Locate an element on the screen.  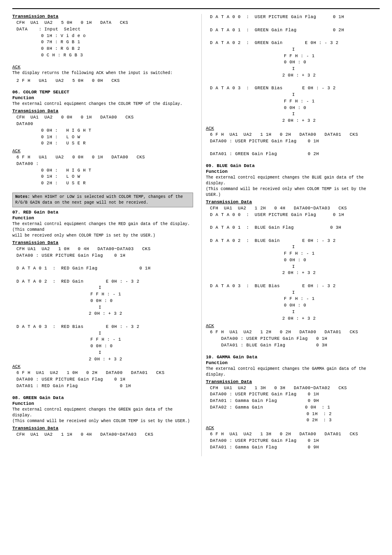
section-10-data00: DATA00 : USER PICTURE Gain Flag 0 1H is located at coordinates (295, 395).